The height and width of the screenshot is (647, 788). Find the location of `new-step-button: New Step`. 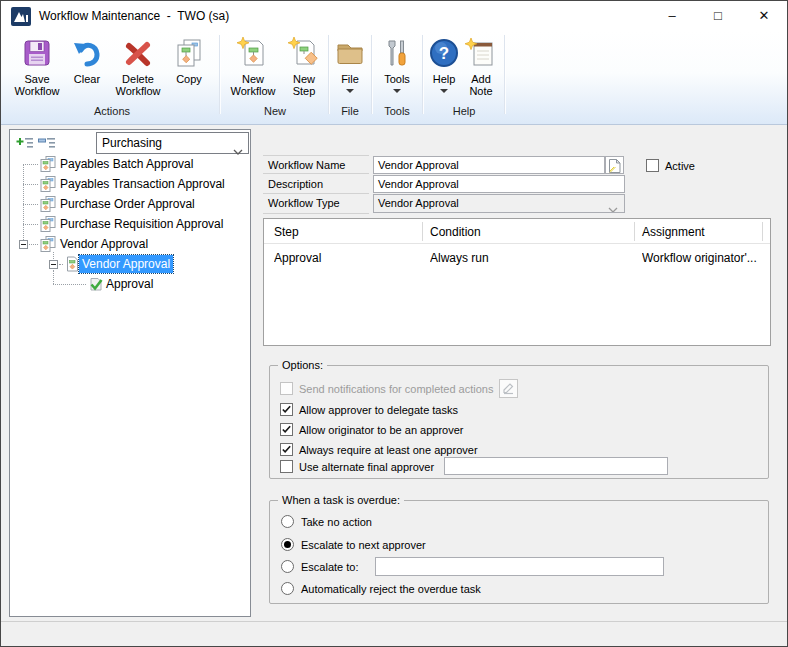

new-step-button: New Step is located at coordinates (304, 66).